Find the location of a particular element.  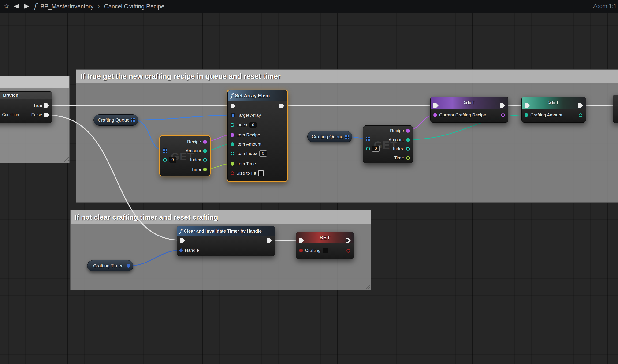

branch-true-exec-pin is located at coordinates (47, 105).